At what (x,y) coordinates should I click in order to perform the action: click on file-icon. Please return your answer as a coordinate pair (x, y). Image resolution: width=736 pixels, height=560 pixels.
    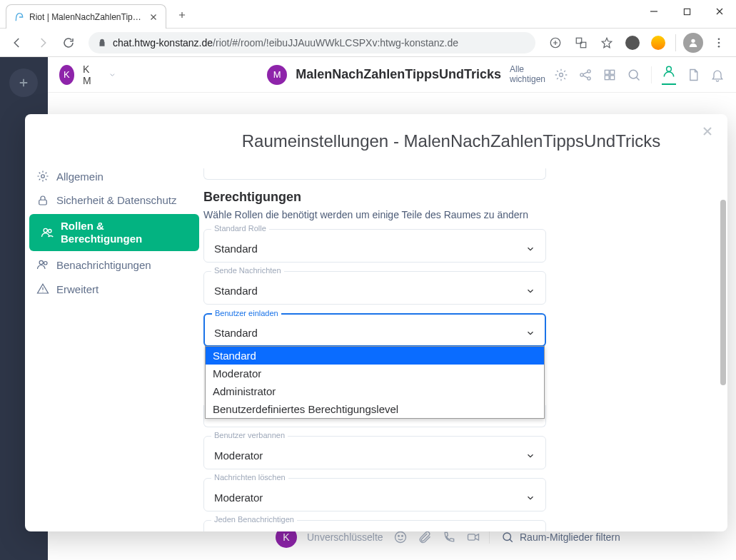
    Looking at the image, I should click on (693, 75).